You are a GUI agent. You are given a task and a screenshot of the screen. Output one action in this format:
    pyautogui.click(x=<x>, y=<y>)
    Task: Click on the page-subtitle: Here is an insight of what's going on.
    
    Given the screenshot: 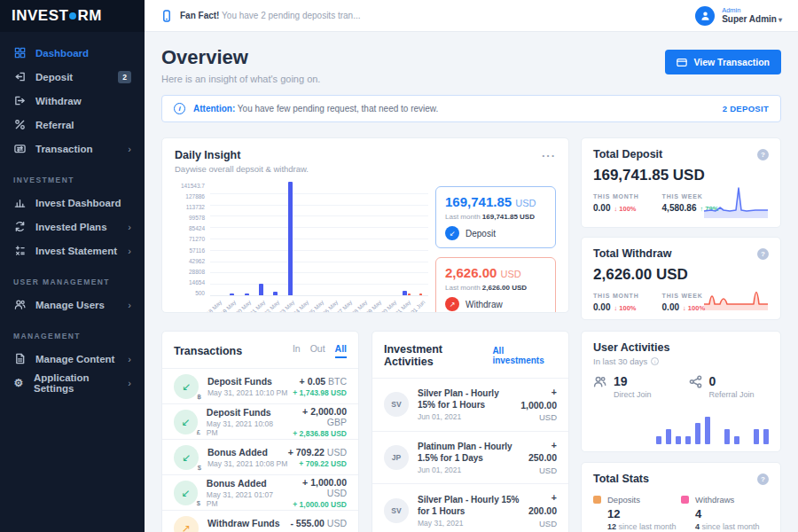 What is the action you would take?
    pyautogui.click(x=241, y=79)
    